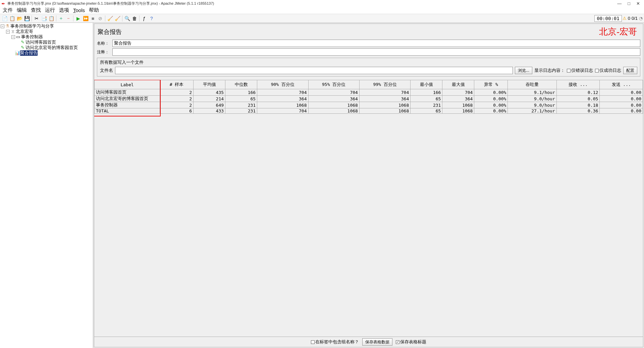 The image size is (644, 348). What do you see at coordinates (621, 85) in the screenshot?
I see `col-header: 发送 ...` at bounding box center [621, 85].